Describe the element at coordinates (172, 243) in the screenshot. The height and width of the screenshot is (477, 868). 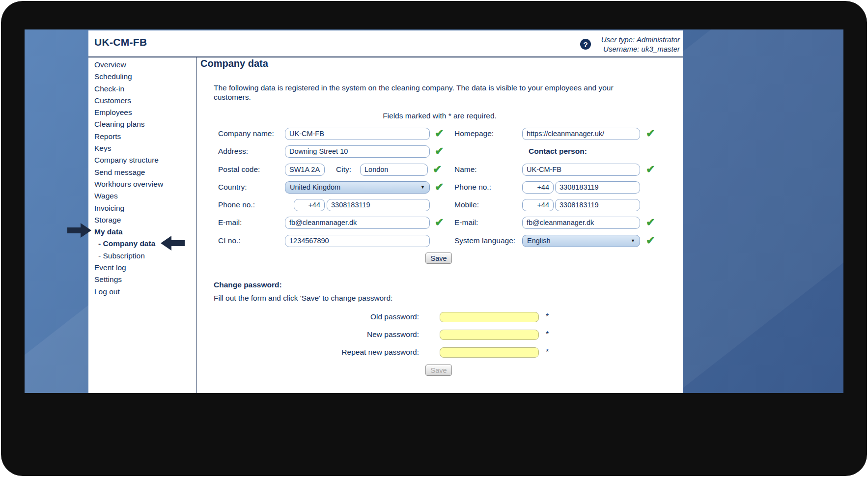
I see `arrow-left-icon` at that location.